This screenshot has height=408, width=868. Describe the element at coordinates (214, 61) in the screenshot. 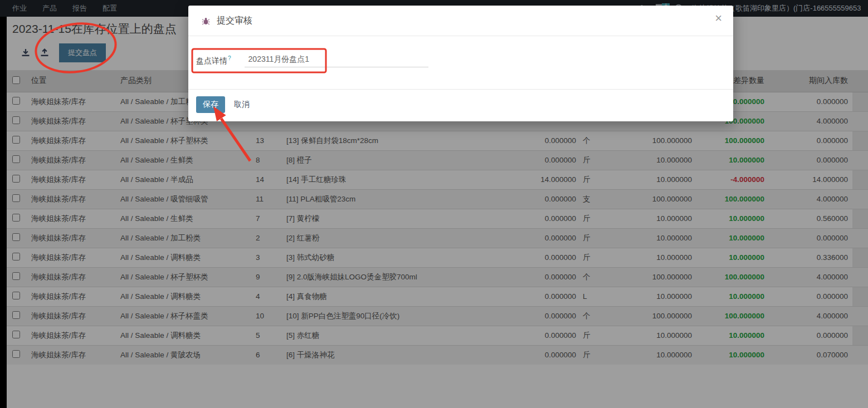

I see `inventory-detail-label: 盘点详情?` at that location.